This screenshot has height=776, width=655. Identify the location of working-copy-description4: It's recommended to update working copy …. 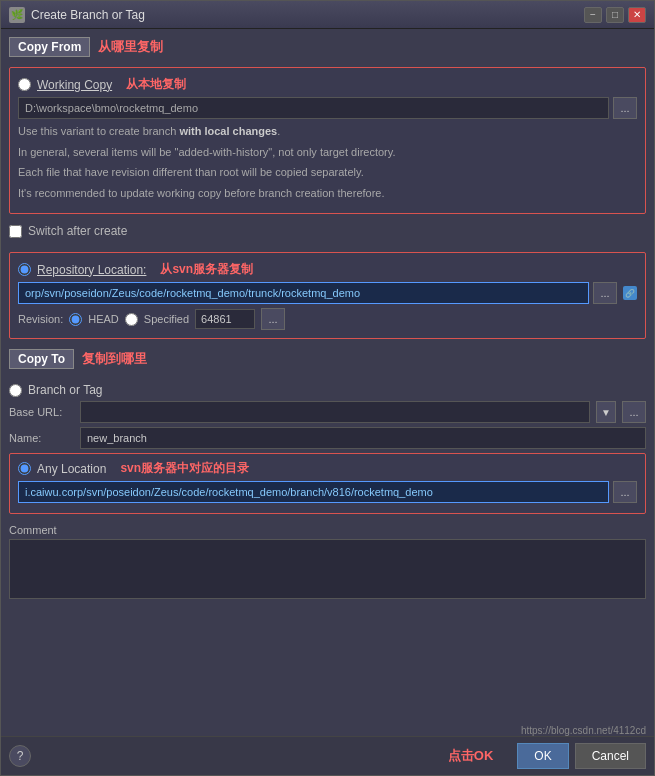
(328, 194).